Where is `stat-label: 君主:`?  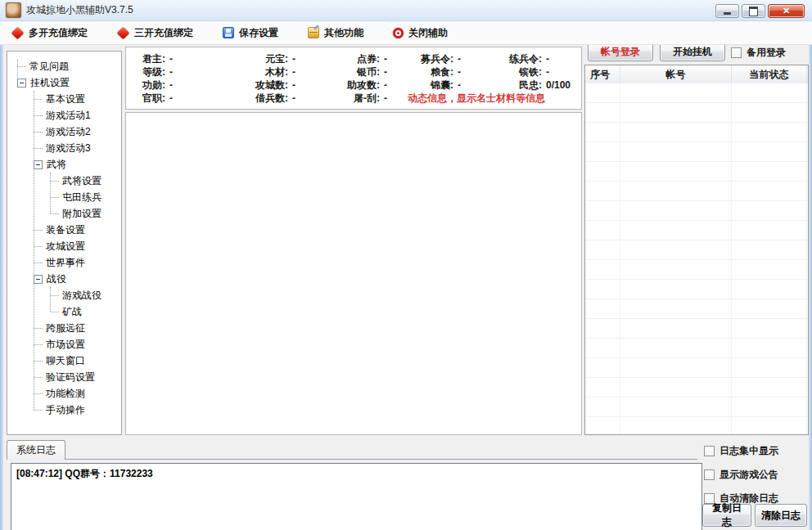
stat-label: 君主: is located at coordinates (148, 59).